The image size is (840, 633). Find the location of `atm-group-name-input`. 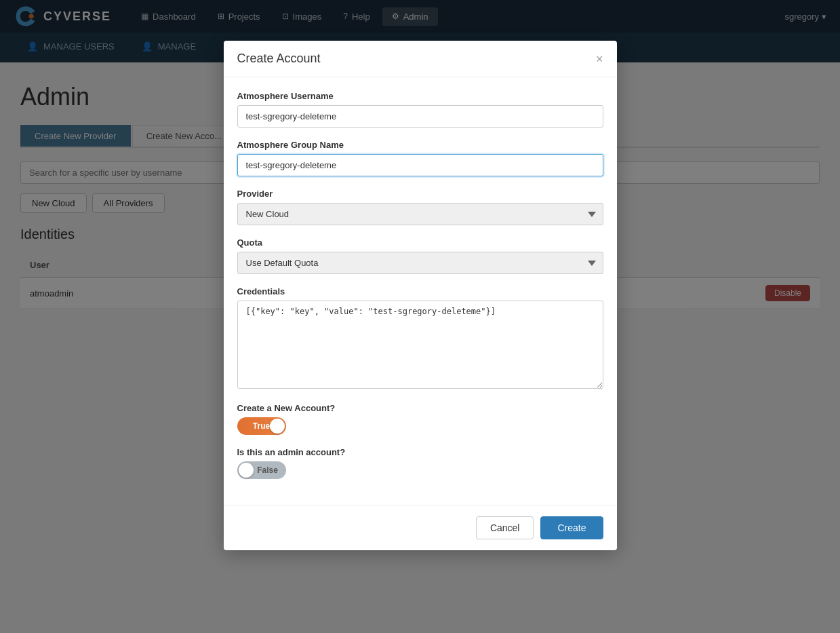

atm-group-name-input is located at coordinates (420, 166).